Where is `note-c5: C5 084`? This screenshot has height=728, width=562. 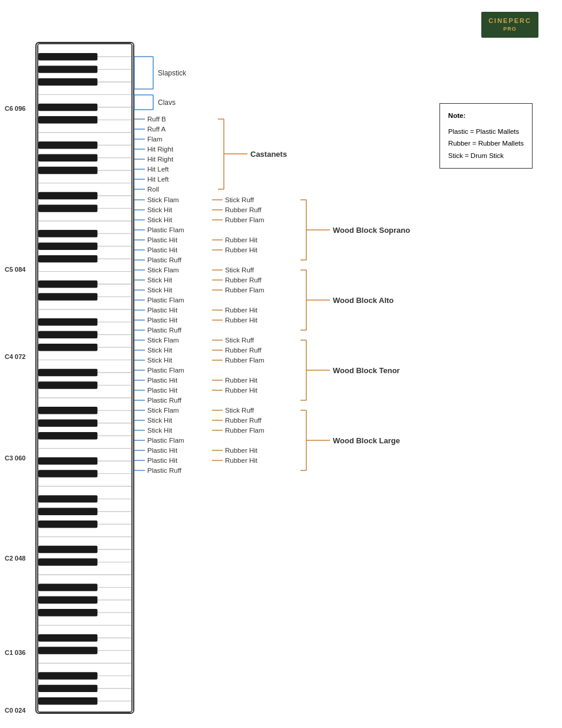
note-c5: C5 084 is located at coordinates (15, 269).